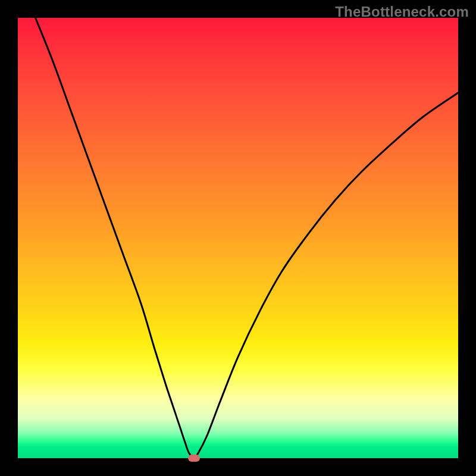 Image resolution: width=476 pixels, height=476 pixels. I want to click on watermark-text: TheBottleneck.com, so click(402, 12).